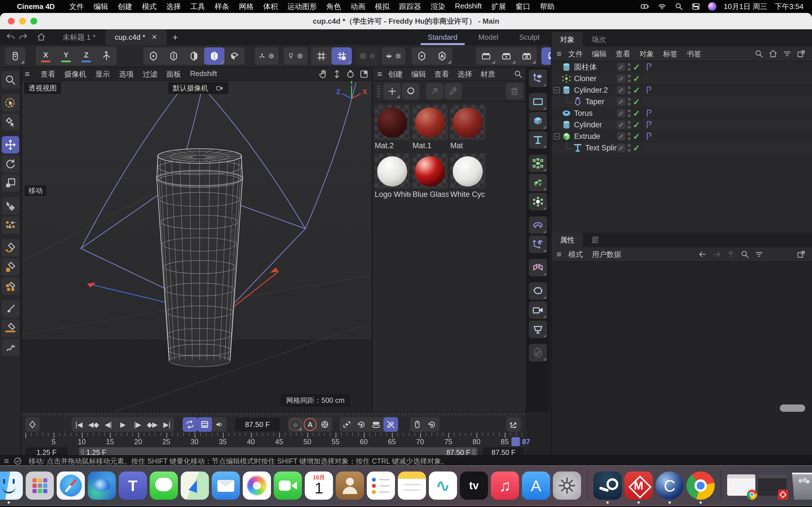 The image size is (812, 507). Describe the element at coordinates (274, 440) in the screenshot. I see `timeline-ruler: 510152025303540455055606570758085 87` at that location.